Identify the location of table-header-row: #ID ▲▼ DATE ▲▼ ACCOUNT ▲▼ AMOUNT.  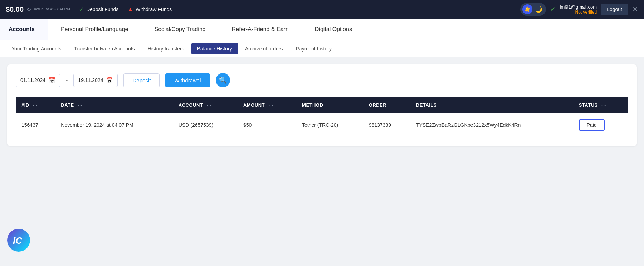
(322, 105).